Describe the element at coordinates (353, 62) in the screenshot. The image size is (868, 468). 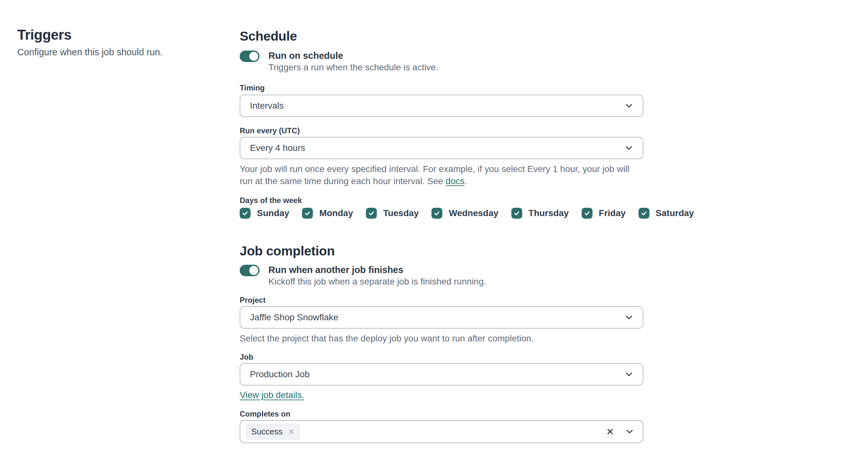
I see `run-on-schedule-text: Run on schedule Triggers a run when the …` at that location.